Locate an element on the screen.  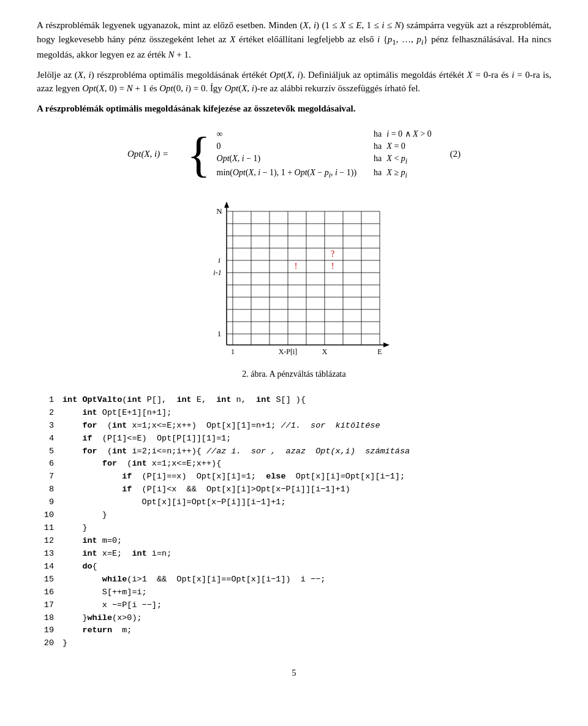
line-num-7: 7 is located at coordinates (45, 477).